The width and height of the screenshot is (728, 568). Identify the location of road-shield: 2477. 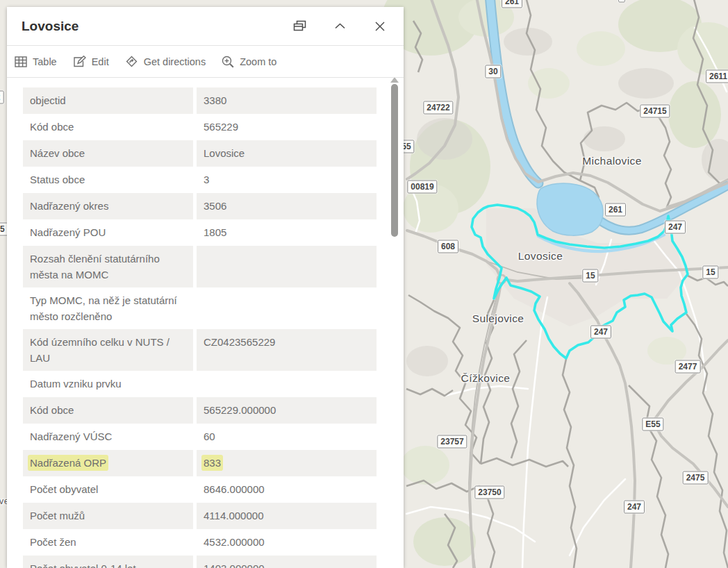
(688, 367).